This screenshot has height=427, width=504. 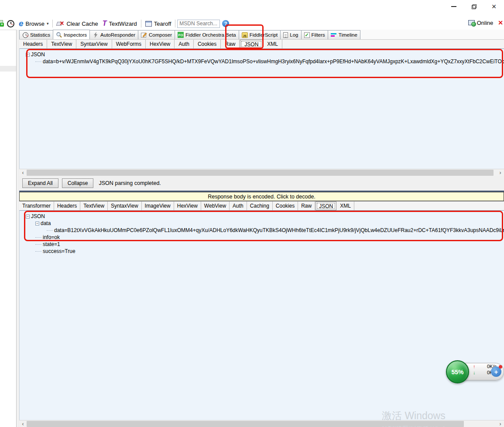 What do you see at coordinates (144, 35) in the screenshot?
I see `compose-icon` at bounding box center [144, 35].